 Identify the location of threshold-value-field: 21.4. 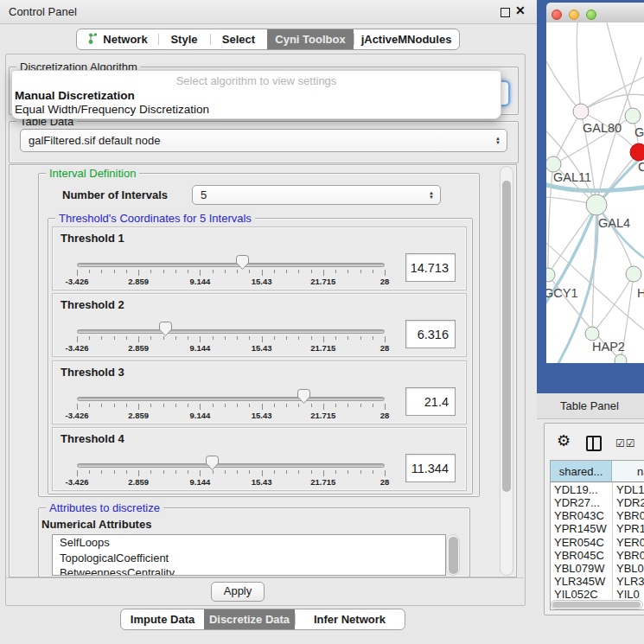
(430, 401).